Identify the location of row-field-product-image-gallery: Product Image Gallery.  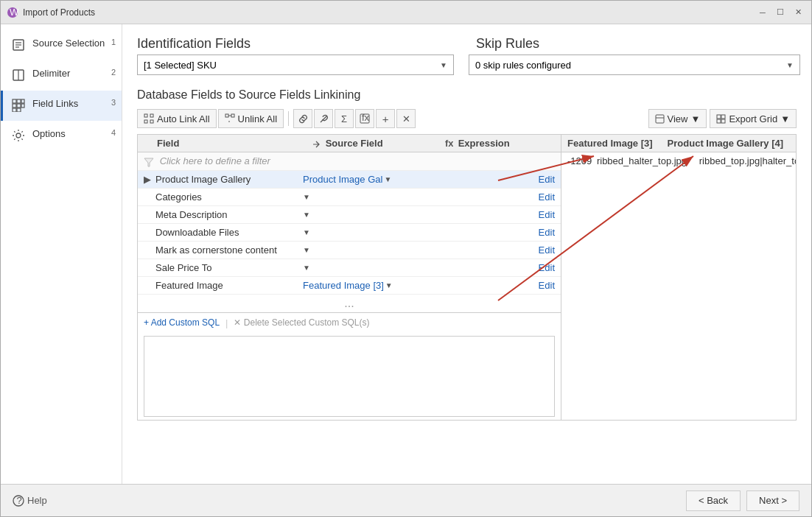
(229, 180).